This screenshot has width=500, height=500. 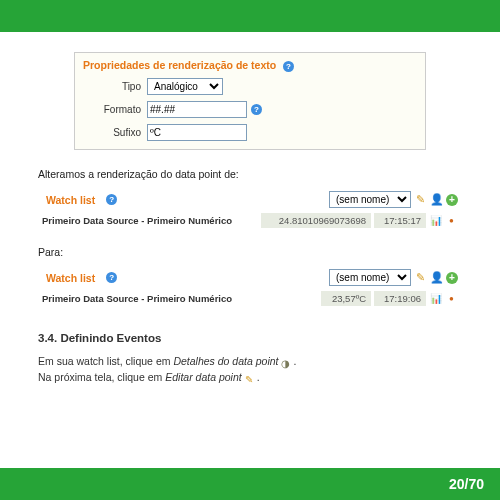 I want to click on formato-input, so click(x=197, y=110).